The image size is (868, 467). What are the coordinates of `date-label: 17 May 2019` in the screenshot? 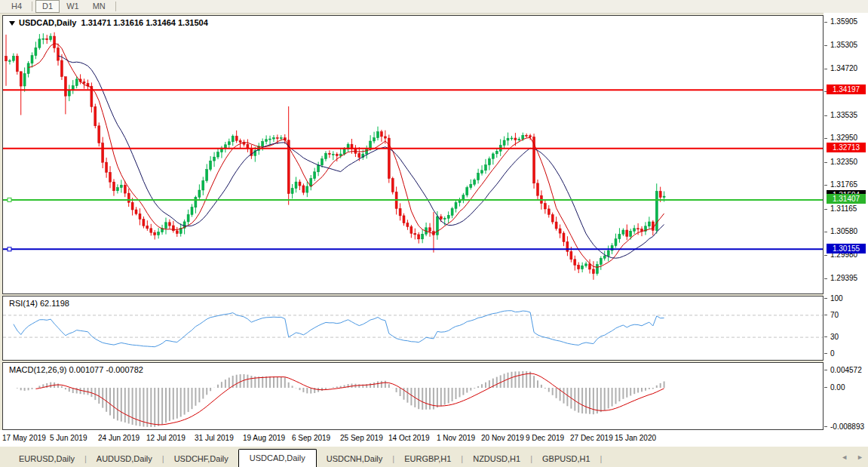 It's located at (24, 438).